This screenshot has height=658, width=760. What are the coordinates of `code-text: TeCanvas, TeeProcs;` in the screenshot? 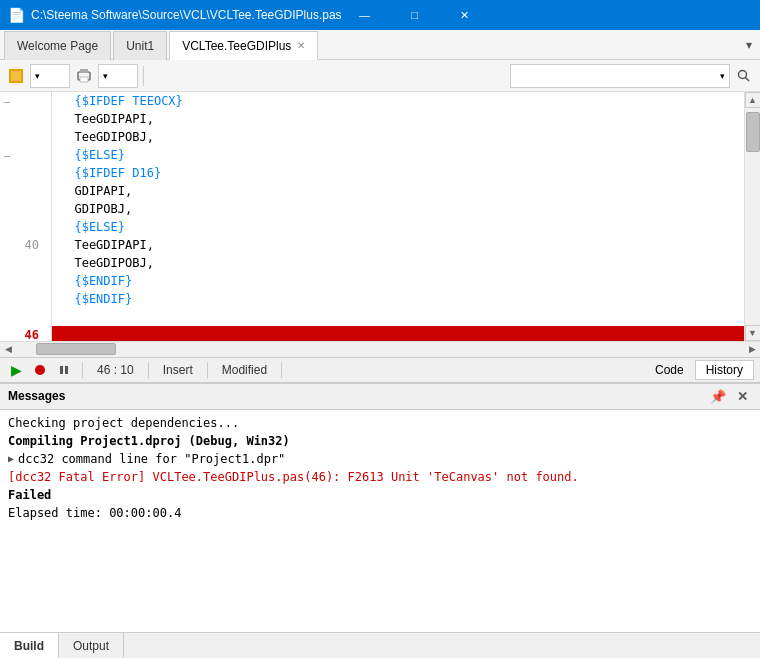 It's located at (223, 340).